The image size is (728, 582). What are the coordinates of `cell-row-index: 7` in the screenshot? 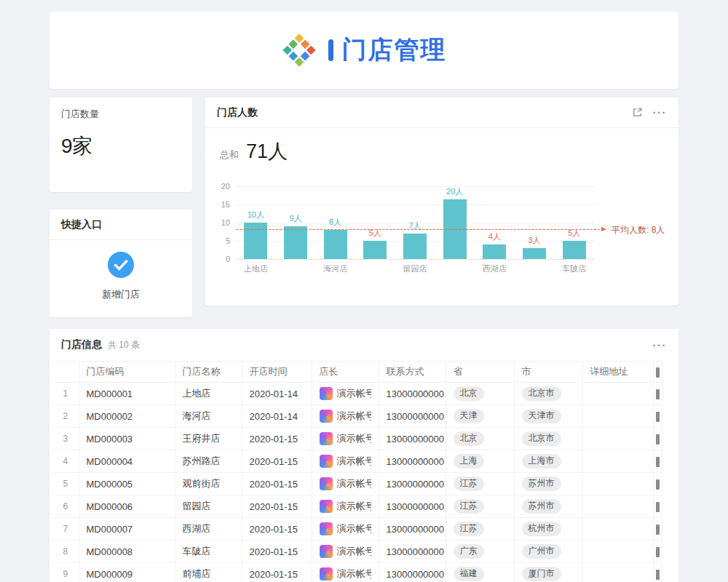 It's located at (66, 530).